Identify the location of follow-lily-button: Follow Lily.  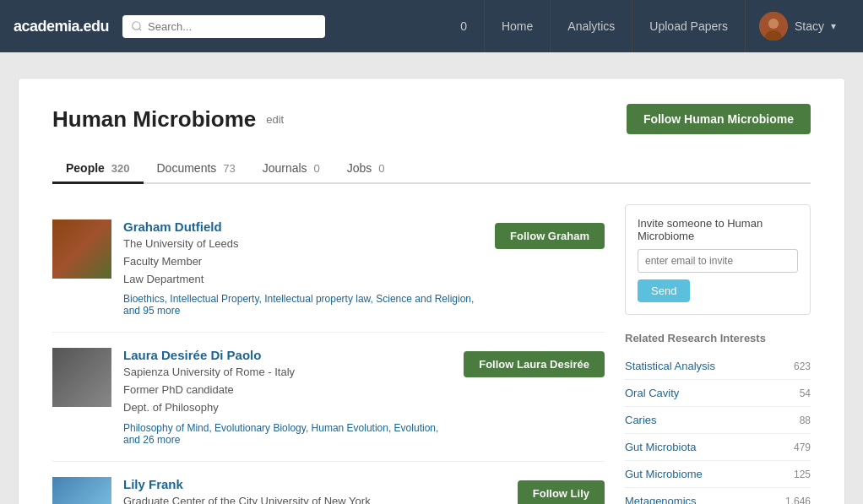
(561, 492).